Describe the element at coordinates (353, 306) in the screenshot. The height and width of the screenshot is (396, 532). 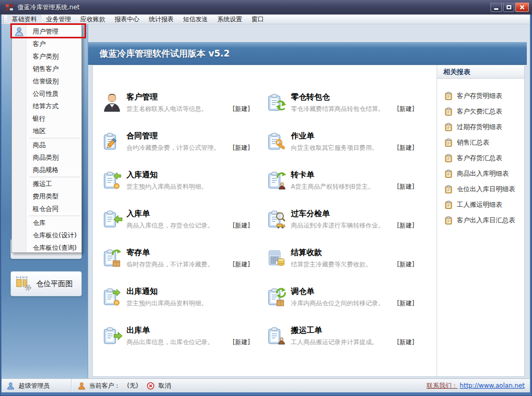
I see `feature-body: 调仓单冷库内商品仓位之间的转移记录。[新建]` at that location.